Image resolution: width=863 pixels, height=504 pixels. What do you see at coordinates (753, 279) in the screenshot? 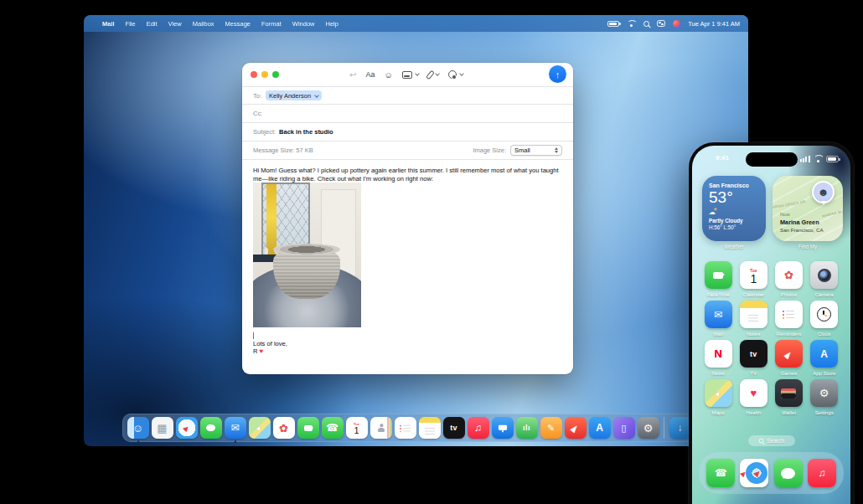
I see `calendar-day: 1` at bounding box center [753, 279].